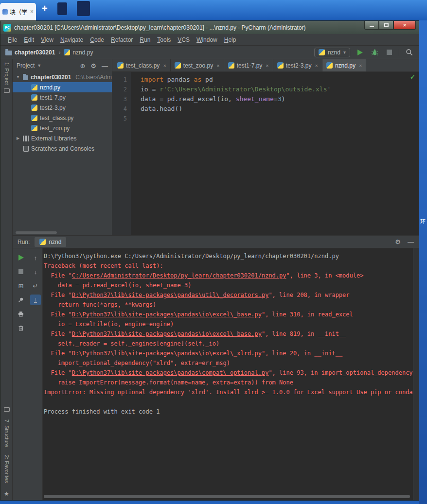  What do you see at coordinates (62, 97) in the screenshot?
I see `project-file-test1-7.py: test1-7.py` at bounding box center [62, 97].